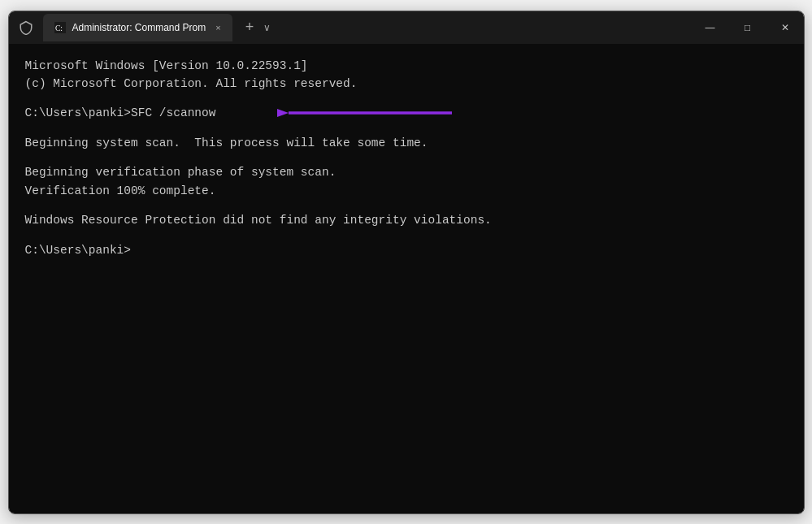 The image size is (812, 524). What do you see at coordinates (748, 28) in the screenshot?
I see `maximize-button: □` at bounding box center [748, 28].